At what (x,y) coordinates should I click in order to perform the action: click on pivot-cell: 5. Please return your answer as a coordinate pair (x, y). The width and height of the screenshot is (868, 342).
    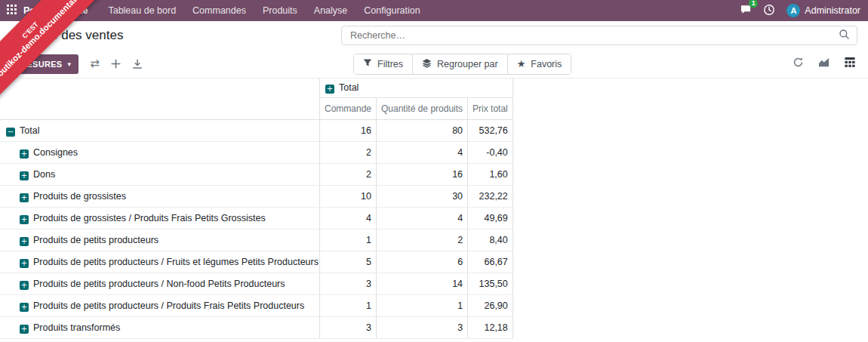
    Looking at the image, I should click on (347, 263).